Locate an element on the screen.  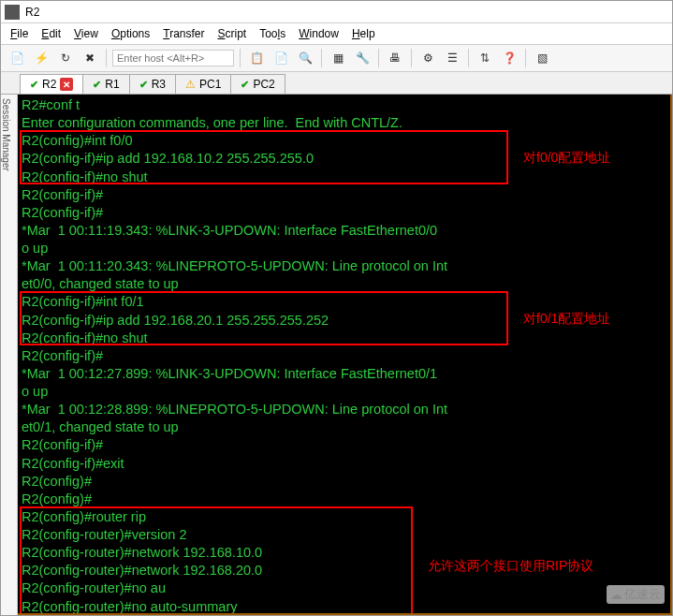
terminal-line: R2(config-router)#version 2 is located at coordinates (344, 535).